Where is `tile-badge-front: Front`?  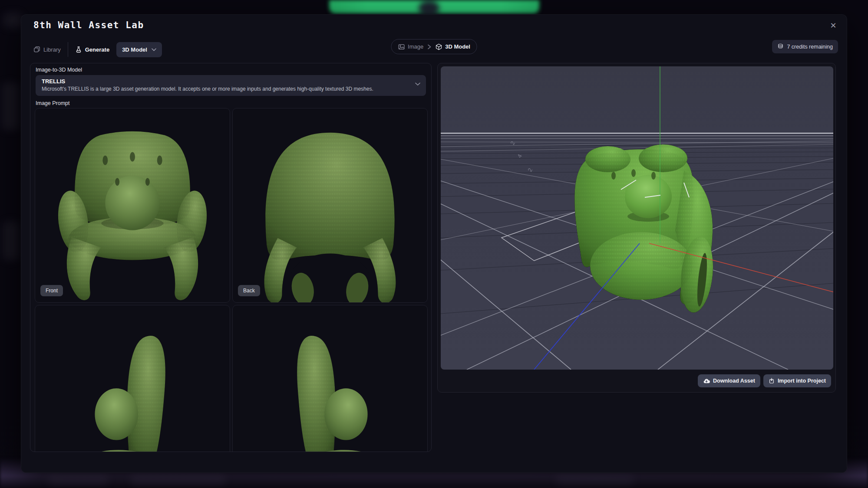 tile-badge-front: Front is located at coordinates (52, 291).